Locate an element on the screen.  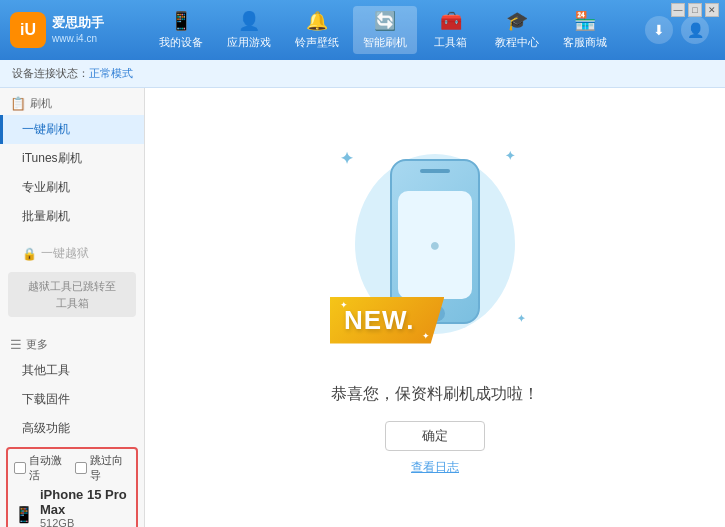
device-panel: 自动激活 跳过向导 📱 iPhone 15 Pro Max 512GB iP is located at coordinates (72, 487).